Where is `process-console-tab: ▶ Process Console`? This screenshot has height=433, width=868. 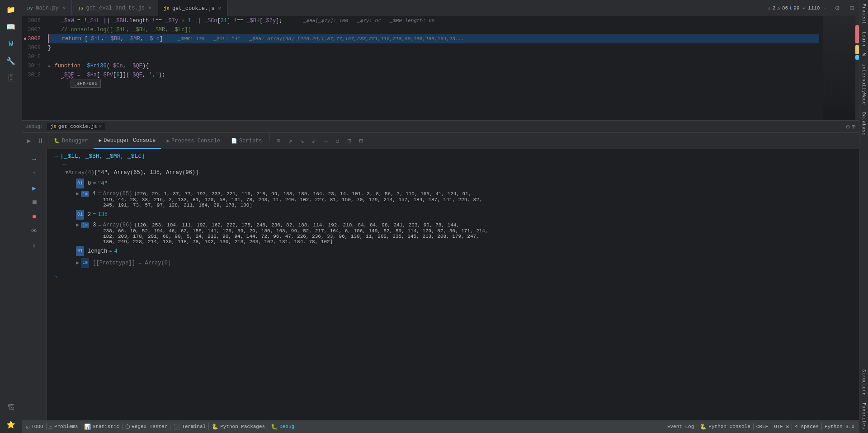 process-console-tab: ▶ Process Console is located at coordinates (193, 141).